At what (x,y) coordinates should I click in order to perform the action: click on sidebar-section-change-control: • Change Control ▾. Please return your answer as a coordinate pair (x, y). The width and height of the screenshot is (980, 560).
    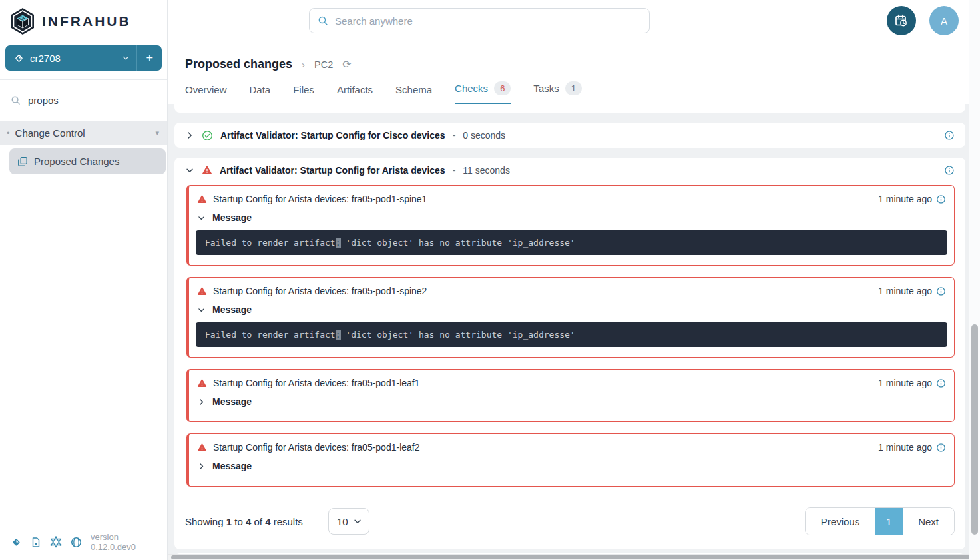
    Looking at the image, I should click on (84, 133).